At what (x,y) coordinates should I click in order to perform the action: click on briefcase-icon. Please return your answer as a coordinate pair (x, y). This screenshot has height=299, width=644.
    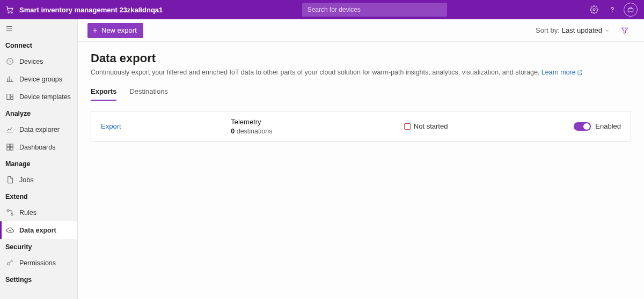
    Looking at the image, I should click on (631, 10).